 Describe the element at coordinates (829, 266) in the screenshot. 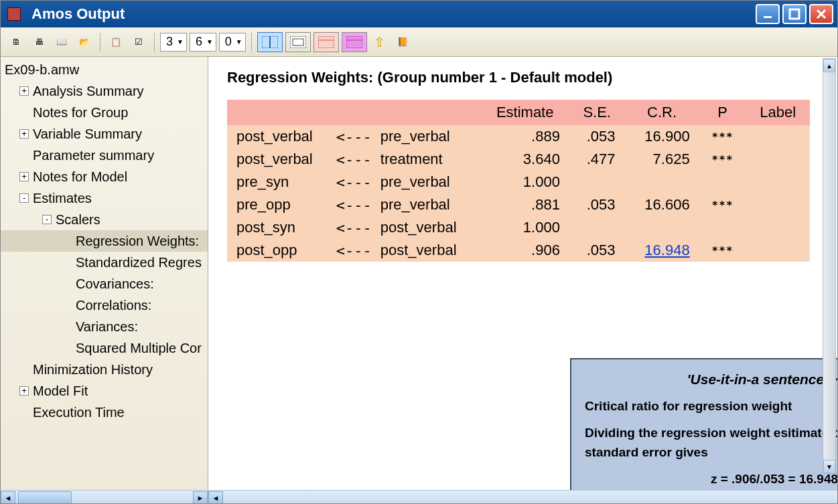

I see `content-vertical-scrollbar: ▲ ▼` at that location.